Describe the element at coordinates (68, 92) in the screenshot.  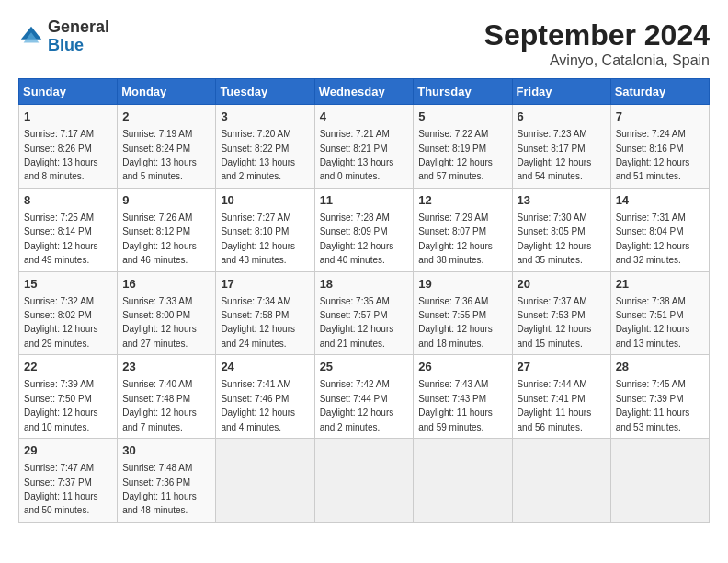
I see `col-sunday: Sunday` at that location.